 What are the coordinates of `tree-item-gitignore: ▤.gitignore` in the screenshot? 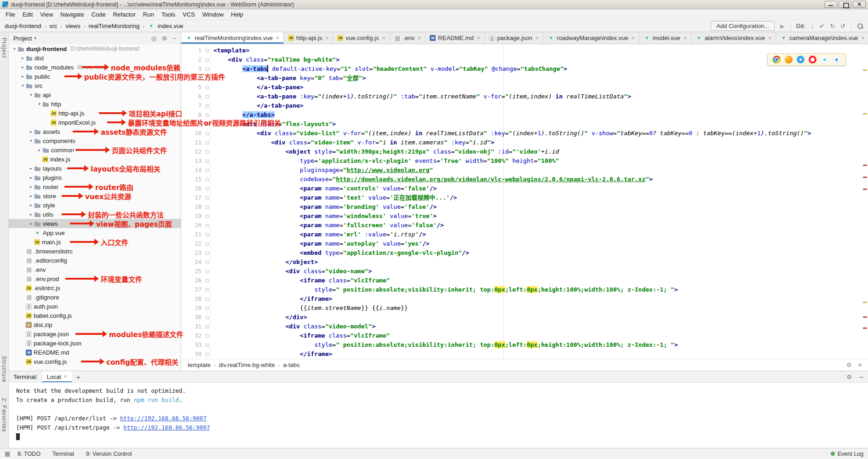 It's located at (95, 297).